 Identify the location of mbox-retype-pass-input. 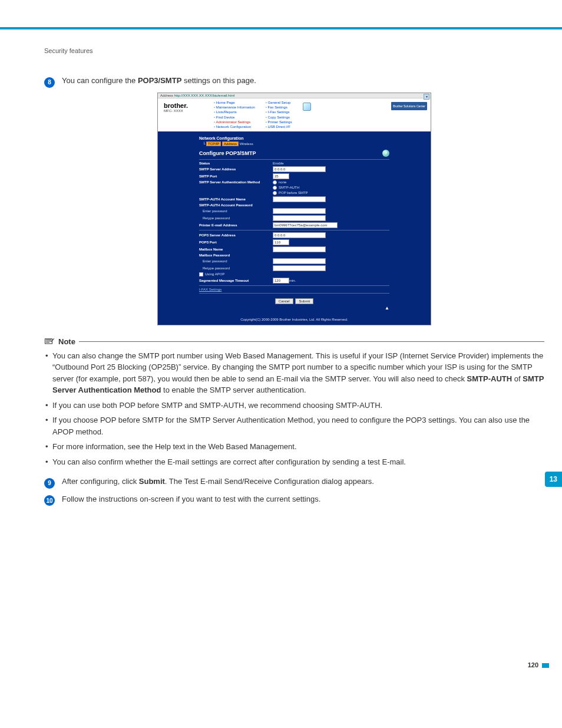
(299, 268).